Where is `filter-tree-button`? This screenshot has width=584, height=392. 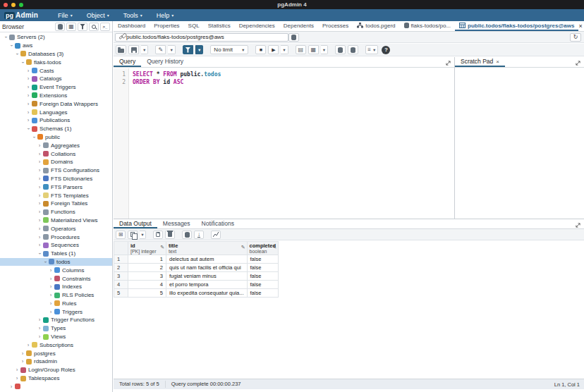
filter-tree-button is located at coordinates (83, 27).